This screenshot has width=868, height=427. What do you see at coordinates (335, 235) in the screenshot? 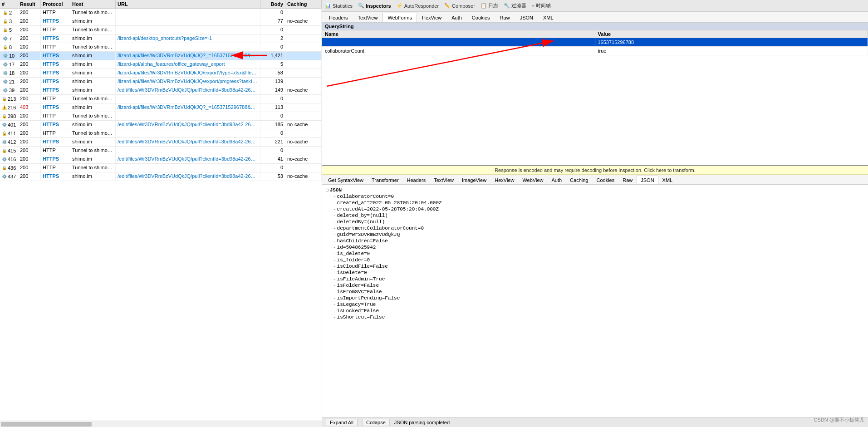
I see `json-expand-6: -` at bounding box center [335, 235].